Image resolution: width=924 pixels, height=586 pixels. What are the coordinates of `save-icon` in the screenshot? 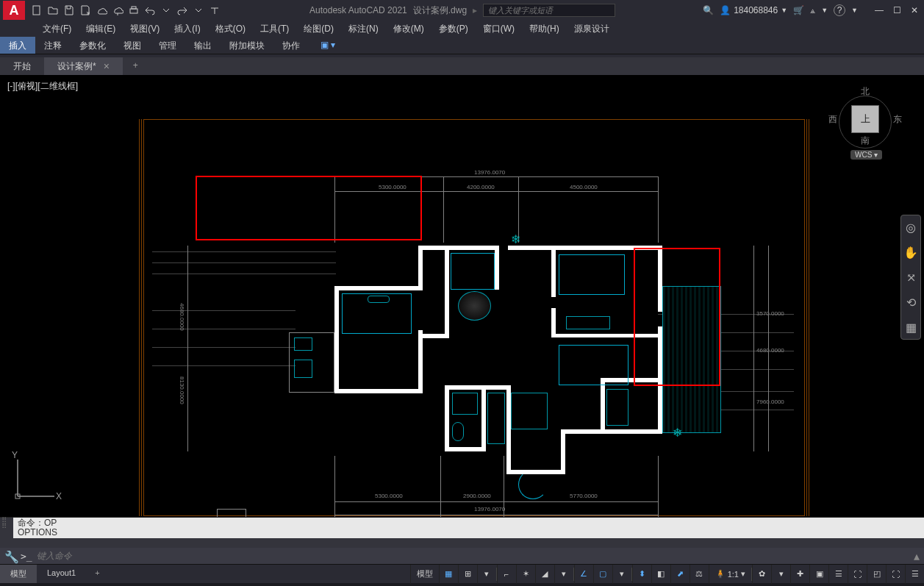 It's located at (69, 10).